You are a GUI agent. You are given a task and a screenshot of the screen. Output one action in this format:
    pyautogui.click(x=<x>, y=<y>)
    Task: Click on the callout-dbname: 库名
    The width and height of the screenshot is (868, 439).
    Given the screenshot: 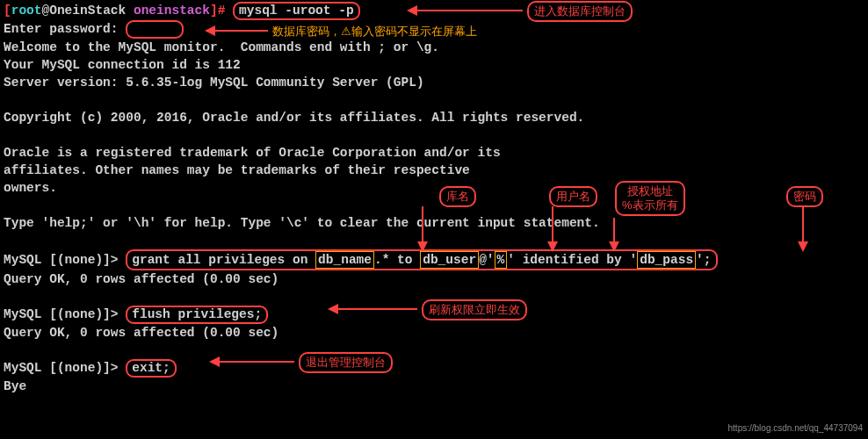 What is the action you would take?
    pyautogui.click(x=458, y=197)
    